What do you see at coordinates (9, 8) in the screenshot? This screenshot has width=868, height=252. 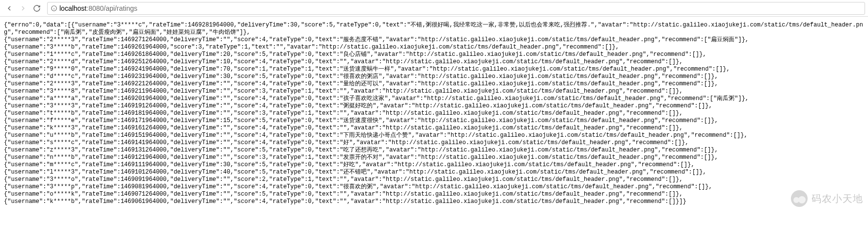 I see `back-button` at bounding box center [9, 8].